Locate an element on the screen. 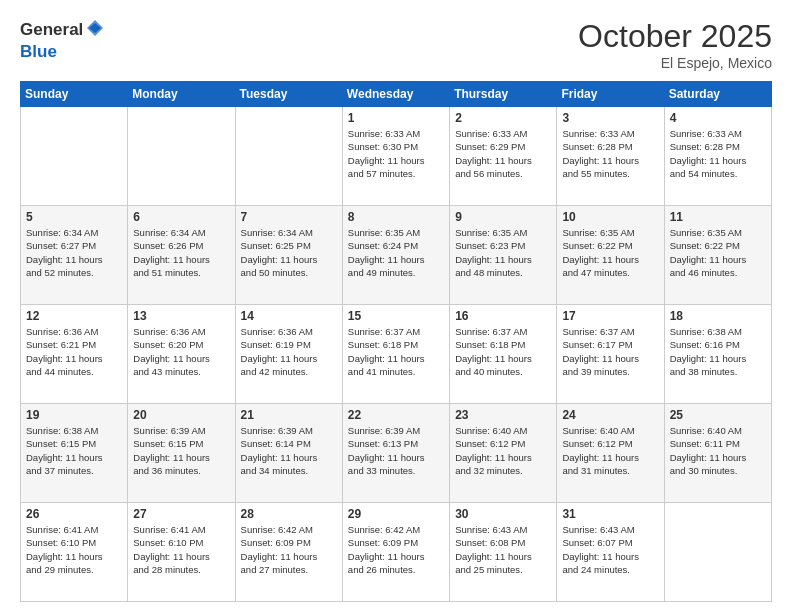  day-info: Sunrise: 6:39 AM Sunset: 6:15 PM Dayligh… is located at coordinates (181, 450).